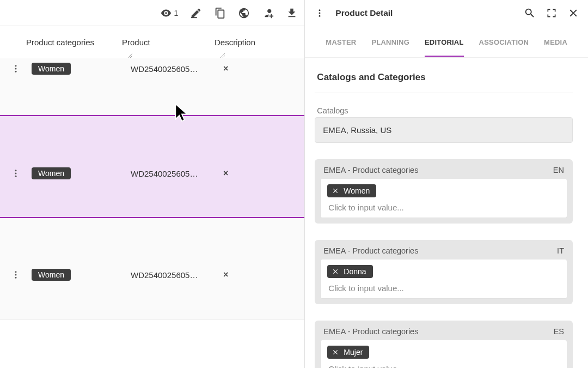 Image resolution: width=588 pixels, height=368 pixels. What do you see at coordinates (355, 272) in the screenshot?
I see `tag-label: Donna` at bounding box center [355, 272].